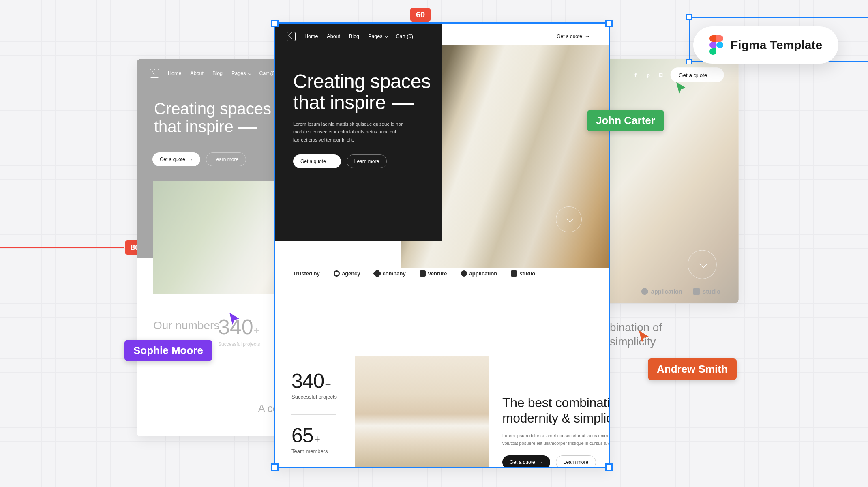 The image size is (868, 487). Describe the element at coordinates (358, 132) in the screenshot. I see `hero-panel: Creating spaces that inspire Lorem ipsum…` at that location.